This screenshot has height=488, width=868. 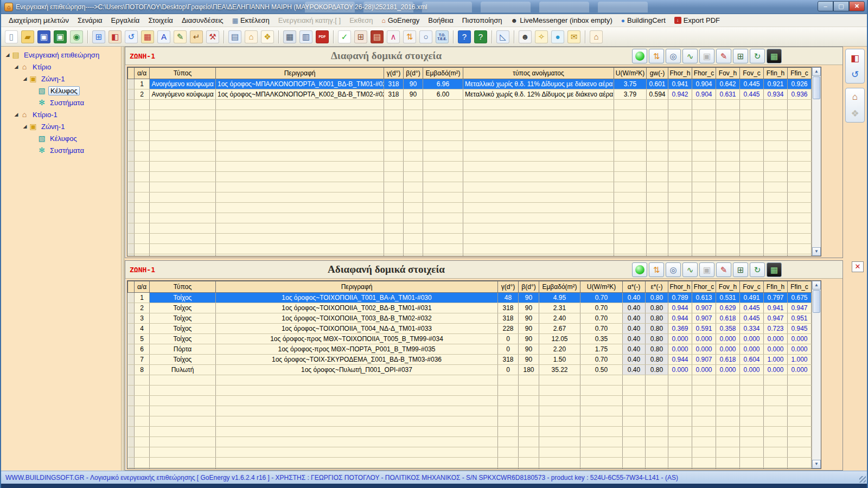 What do you see at coordinates (643, 21) in the screenshot?
I see `menu-item-13: ●BuildingCert` at bounding box center [643, 21].